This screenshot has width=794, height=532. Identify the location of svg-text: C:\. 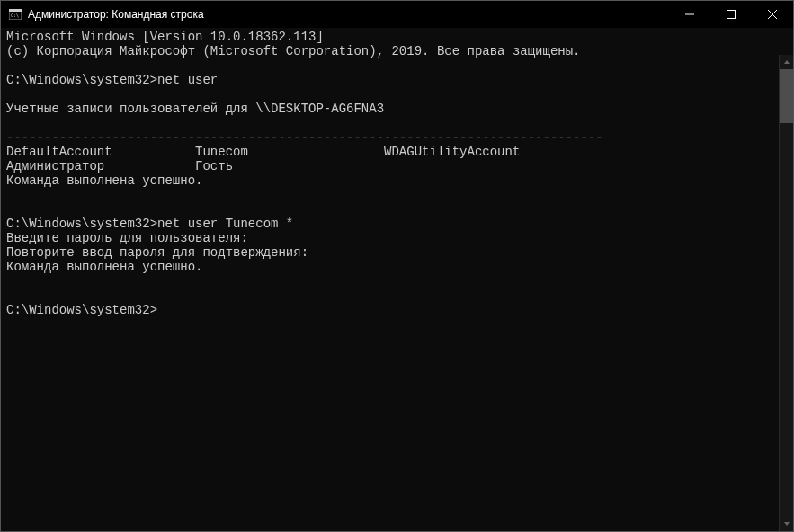
(14, 15).